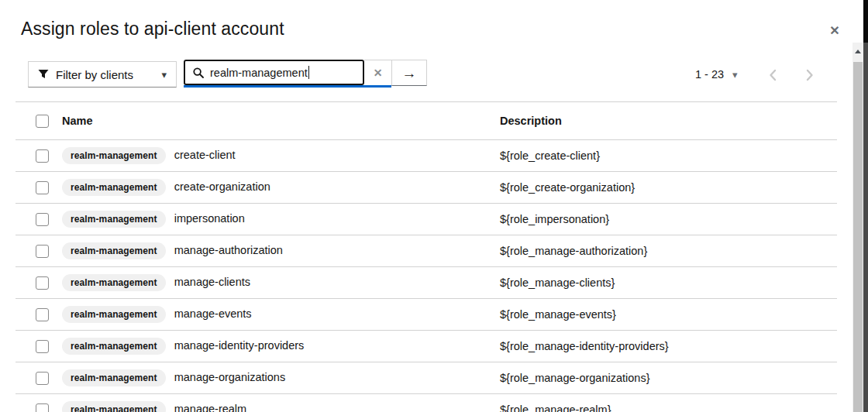 This screenshot has width=868, height=412. What do you see at coordinates (198, 73) in the screenshot?
I see `search-icon` at bounding box center [198, 73].